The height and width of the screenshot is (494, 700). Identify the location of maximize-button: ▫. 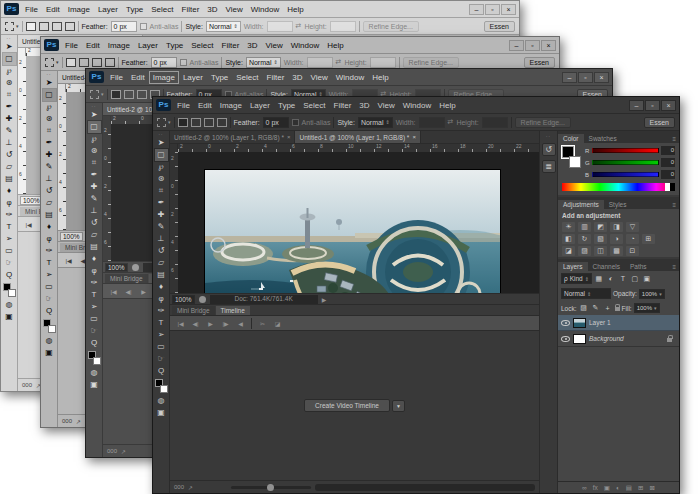
(586, 78).